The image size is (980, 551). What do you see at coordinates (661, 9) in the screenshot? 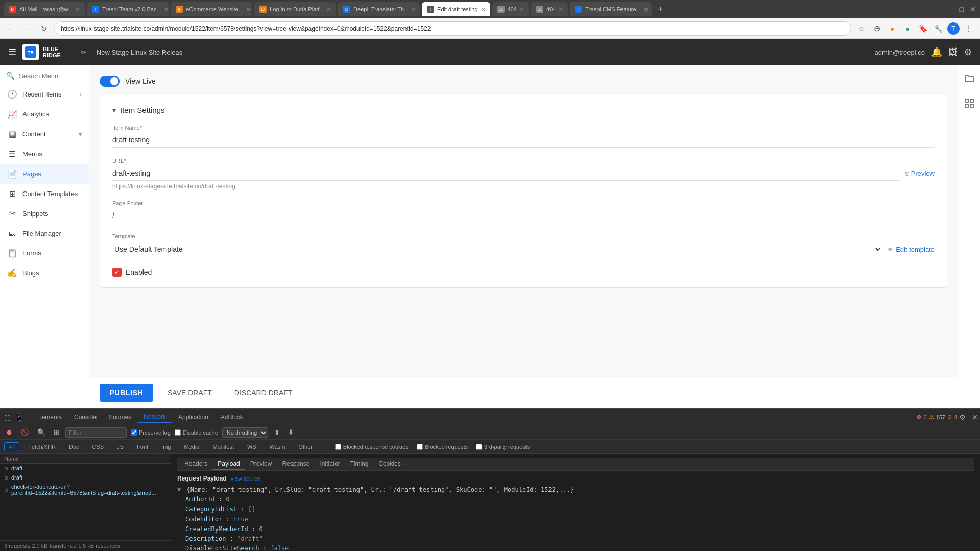
I see `new-tab-button: +` at bounding box center [661, 9].